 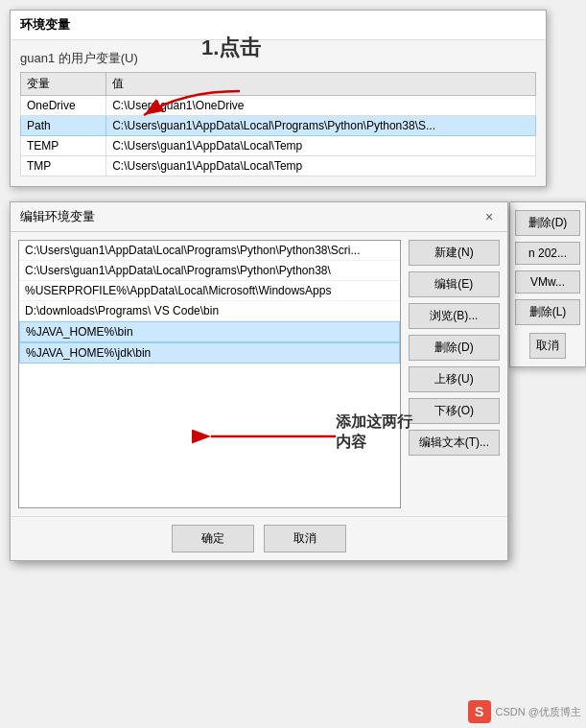 What do you see at coordinates (278, 167) in the screenshot?
I see `table-row: TMPC:\Users\guan1\AppData\Local\Temp` at bounding box center [278, 167].